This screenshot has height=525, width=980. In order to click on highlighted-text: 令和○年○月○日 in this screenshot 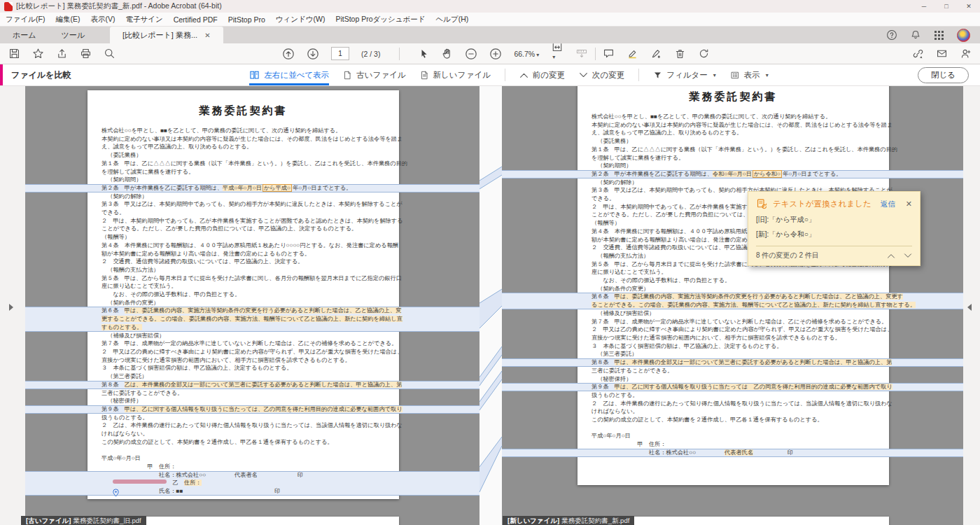, I will do `click(732, 174)`.